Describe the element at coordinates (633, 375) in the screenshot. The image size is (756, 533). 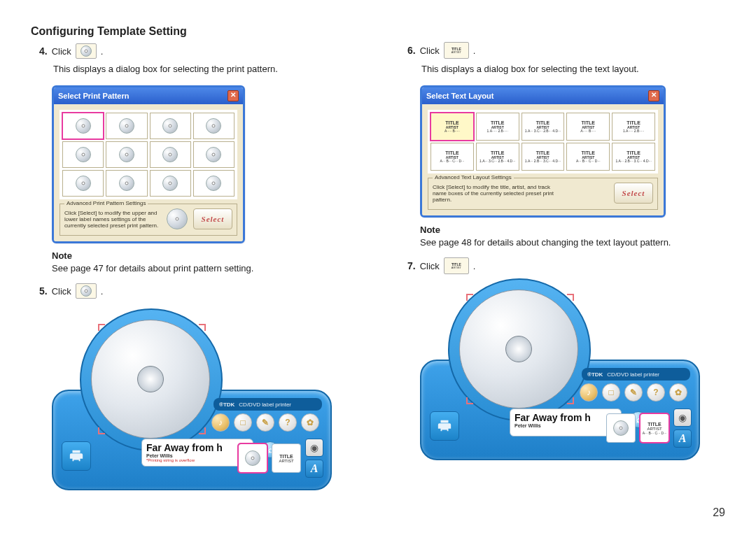
I see `brand-description: CD/DVD label printer` at that location.